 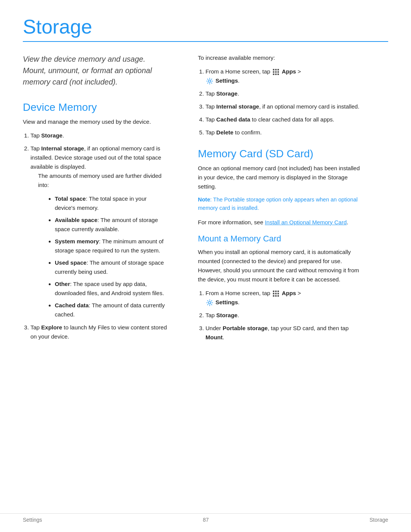 What do you see at coordinates (206, 42) in the screenshot?
I see `title-divider` at bounding box center [206, 42].